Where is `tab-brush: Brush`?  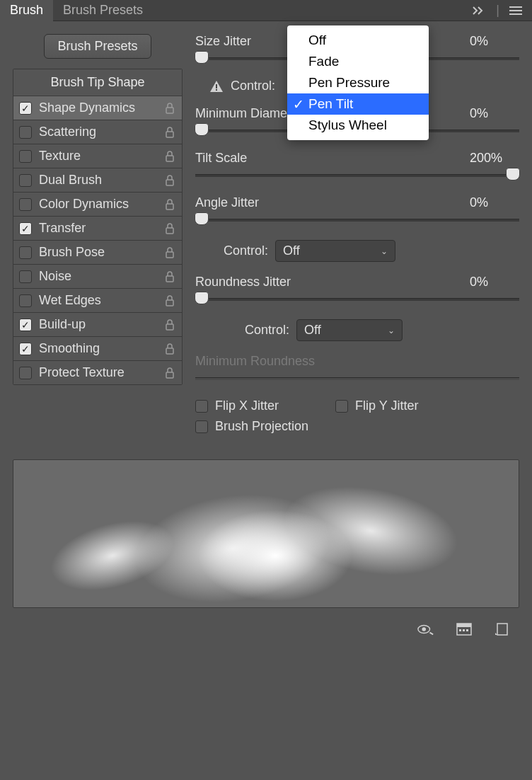 tab-brush: Brush is located at coordinates (27, 11).